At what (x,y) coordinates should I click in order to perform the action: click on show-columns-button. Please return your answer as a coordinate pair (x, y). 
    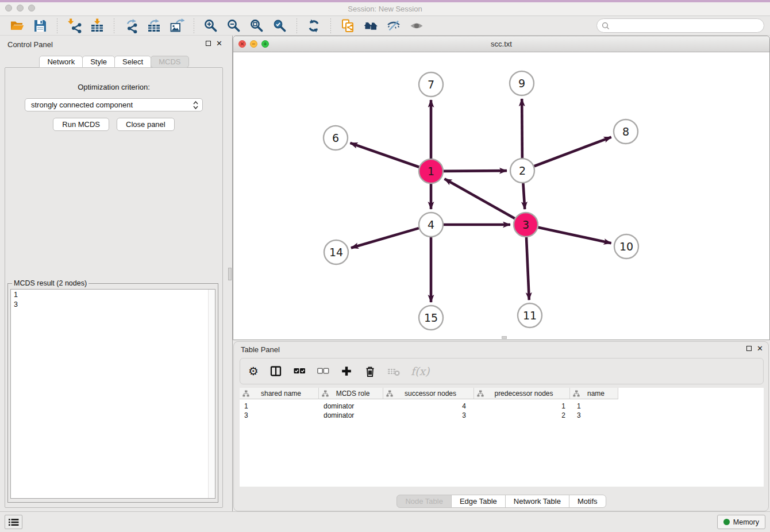
    Looking at the image, I should click on (276, 371).